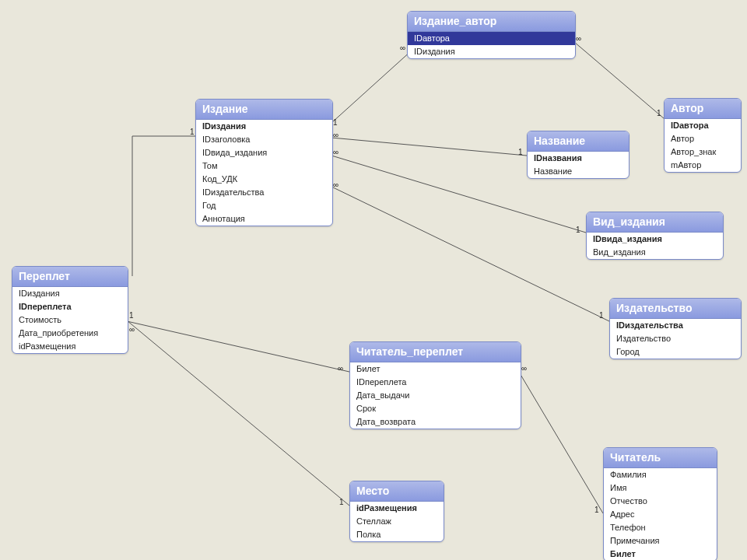  What do you see at coordinates (265, 110) in the screenshot?
I see `entity-title: Издание` at bounding box center [265, 110].